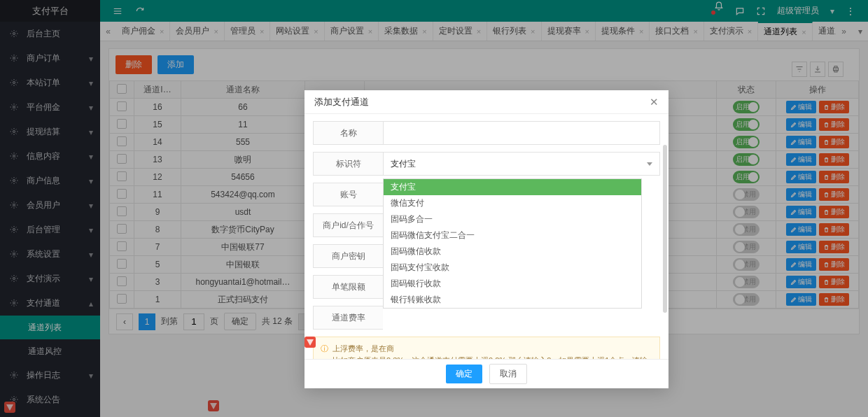 This screenshot has width=868, height=417. What do you see at coordinates (348, 195) in the screenshot?
I see `field-label-account: 账号` at bounding box center [348, 195].